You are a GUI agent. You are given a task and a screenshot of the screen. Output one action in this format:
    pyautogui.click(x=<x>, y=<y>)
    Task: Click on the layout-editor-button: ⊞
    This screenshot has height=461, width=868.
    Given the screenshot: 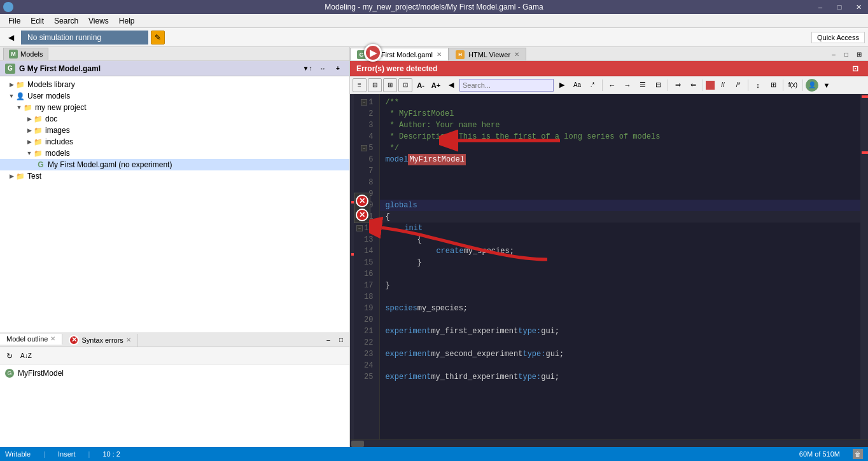 What is the action you would take?
    pyautogui.click(x=859, y=54)
    